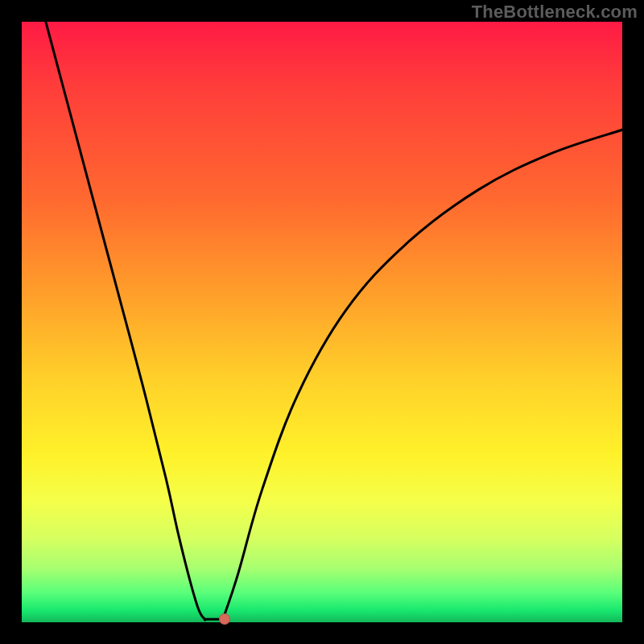 The image size is (644, 644). What do you see at coordinates (555, 12) in the screenshot?
I see `watermark-text: TheBottleneck.com` at bounding box center [555, 12].